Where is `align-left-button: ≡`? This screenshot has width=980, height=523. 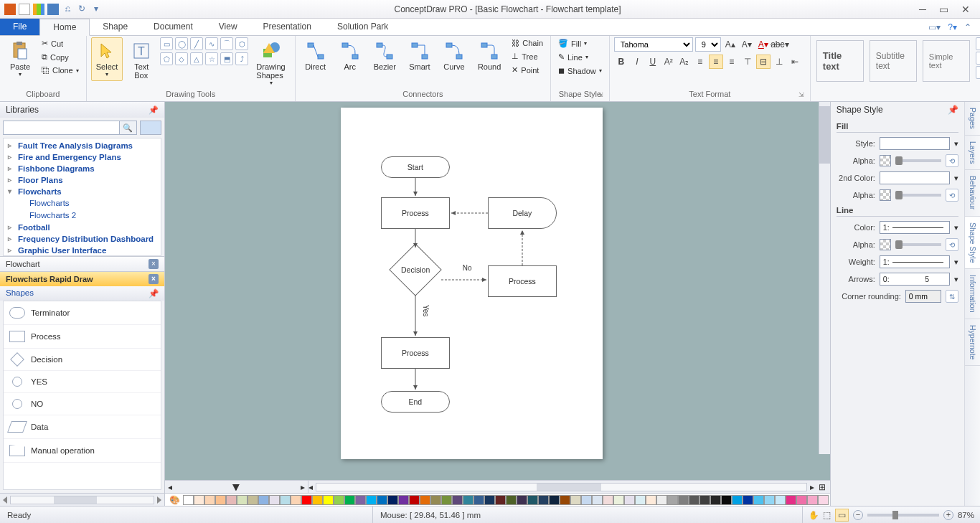
align-left-button: ≡ is located at coordinates (700, 62).